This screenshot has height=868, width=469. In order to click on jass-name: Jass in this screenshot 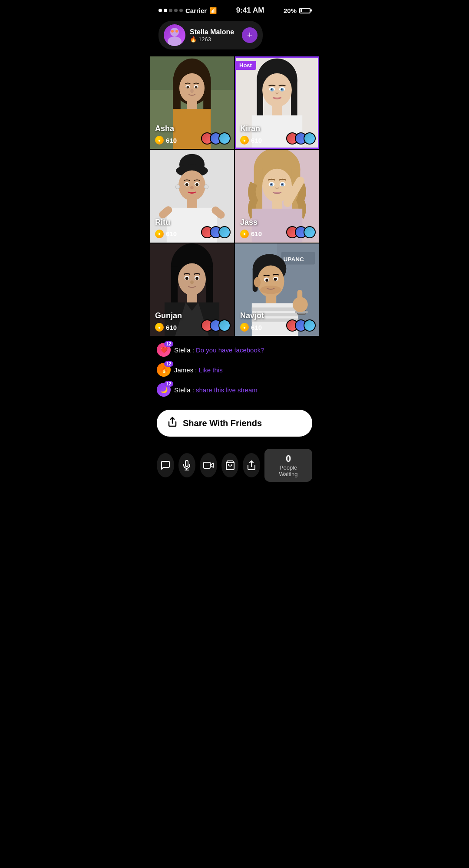, I will do `click(249, 222)`.